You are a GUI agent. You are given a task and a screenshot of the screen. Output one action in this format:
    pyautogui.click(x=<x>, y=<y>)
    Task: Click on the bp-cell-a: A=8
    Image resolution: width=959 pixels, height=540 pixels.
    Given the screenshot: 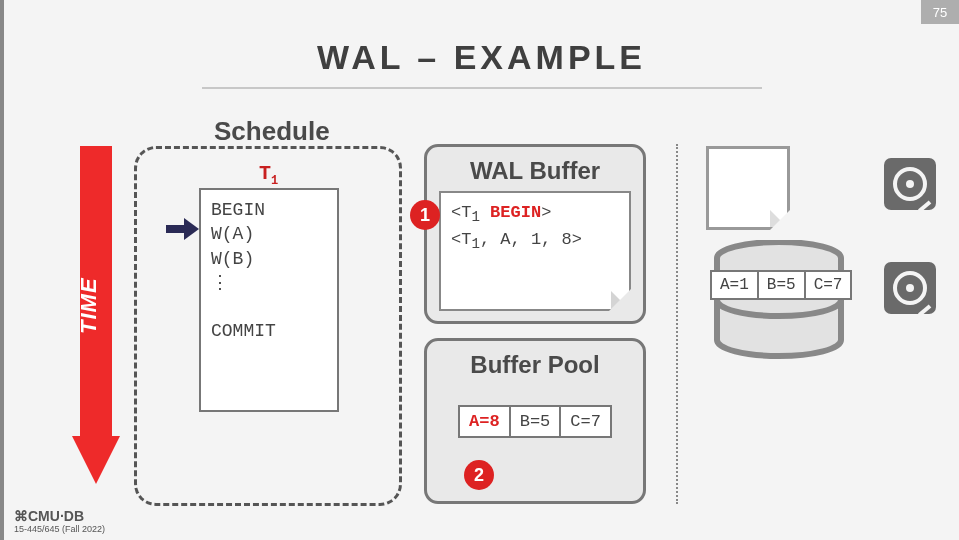 What is the action you would take?
    pyautogui.click(x=486, y=422)
    